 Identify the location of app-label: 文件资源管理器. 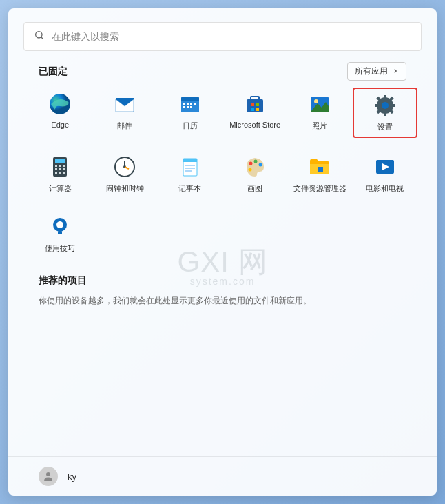
(320, 189).